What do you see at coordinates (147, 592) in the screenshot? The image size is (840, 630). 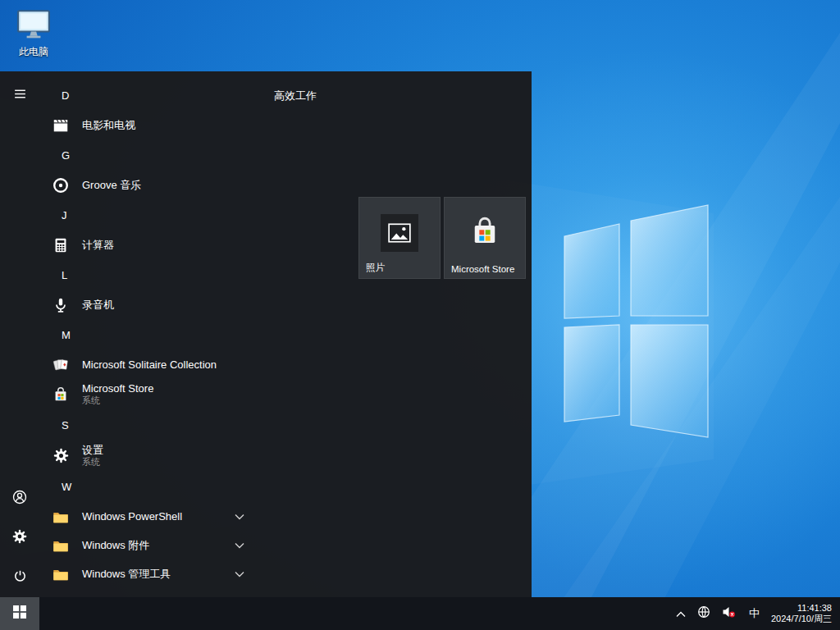 I see `app-item-windows-ease-of-access: Windows 轻松使用` at bounding box center [147, 592].